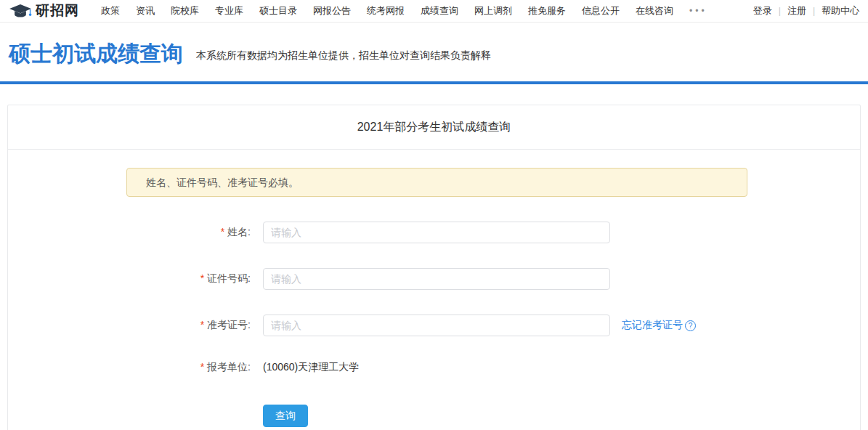 The width and height of the screenshot is (868, 430). I want to click on nav-item-score-query: 成绩查询, so click(439, 11).